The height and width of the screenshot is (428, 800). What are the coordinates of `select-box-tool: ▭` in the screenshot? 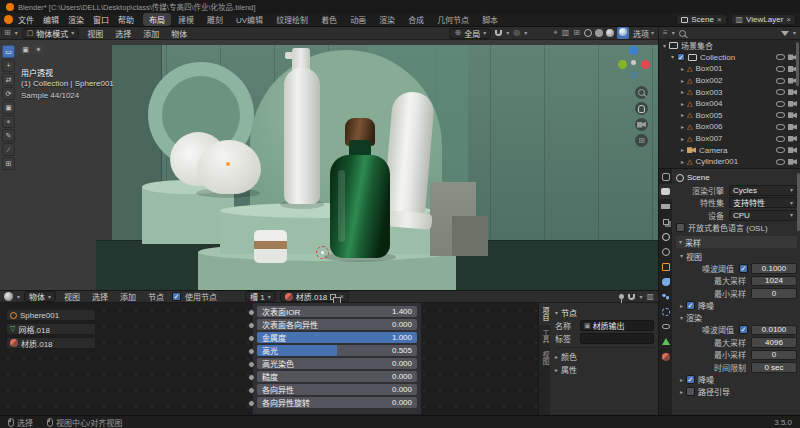 It's located at (8, 52).